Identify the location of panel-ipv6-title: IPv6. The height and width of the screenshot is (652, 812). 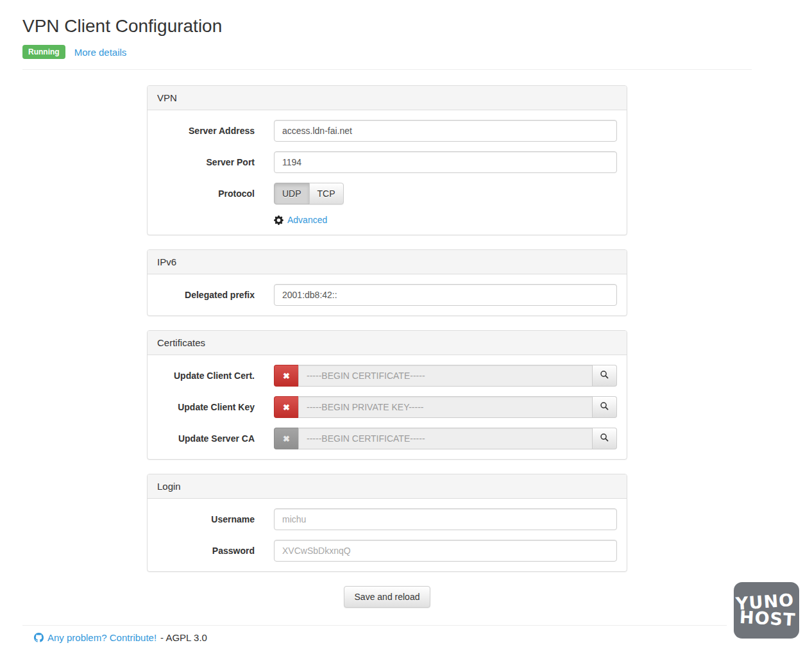
(387, 262).